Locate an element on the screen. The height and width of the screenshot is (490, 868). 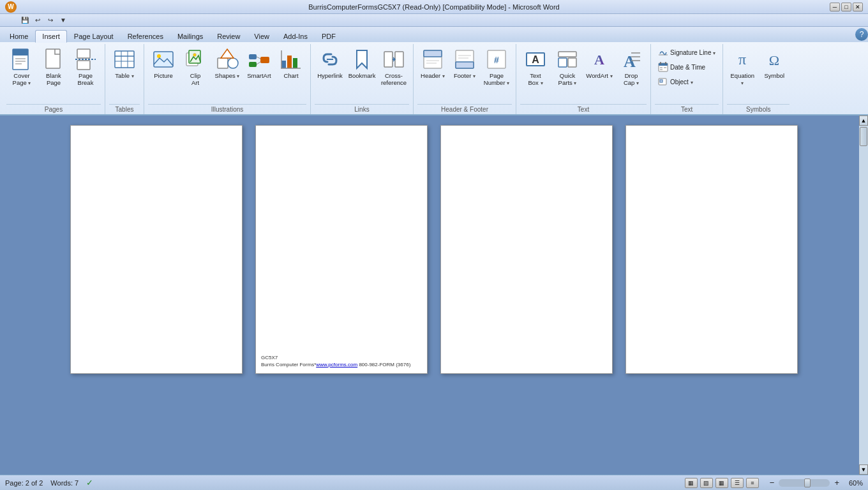
pages-group-label: Pages is located at coordinates (54, 108).